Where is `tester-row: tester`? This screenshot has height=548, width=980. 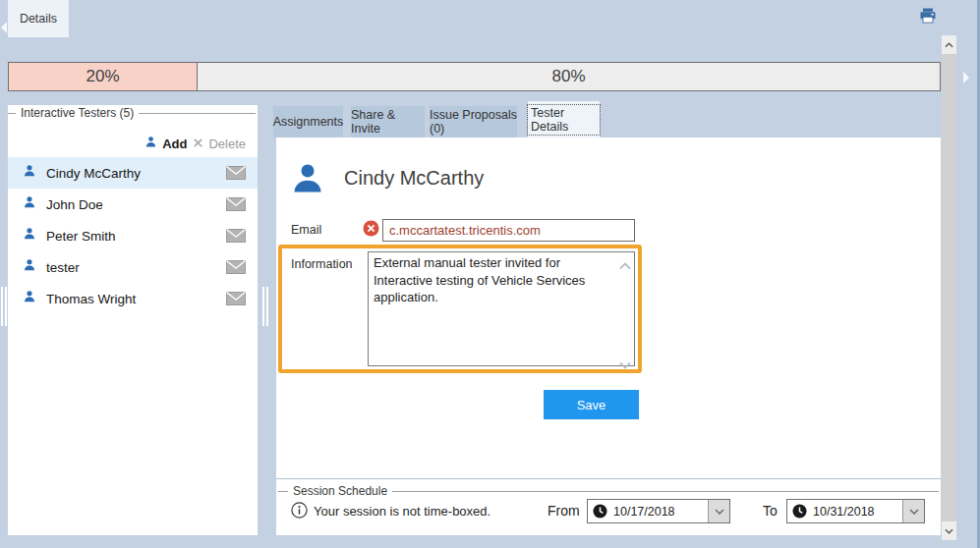
tester-row: tester is located at coordinates (133, 267).